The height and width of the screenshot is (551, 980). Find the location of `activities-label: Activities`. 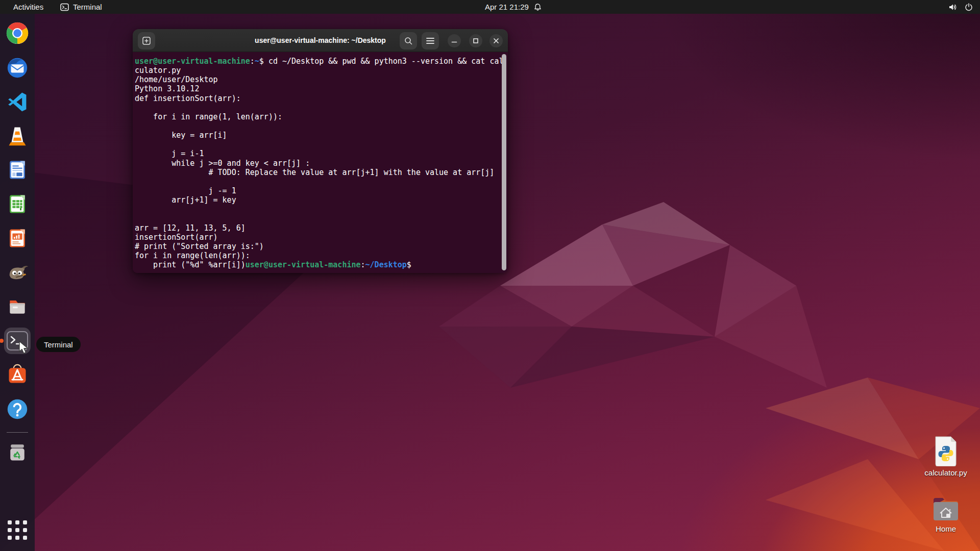

activities-label: Activities is located at coordinates (29, 7).